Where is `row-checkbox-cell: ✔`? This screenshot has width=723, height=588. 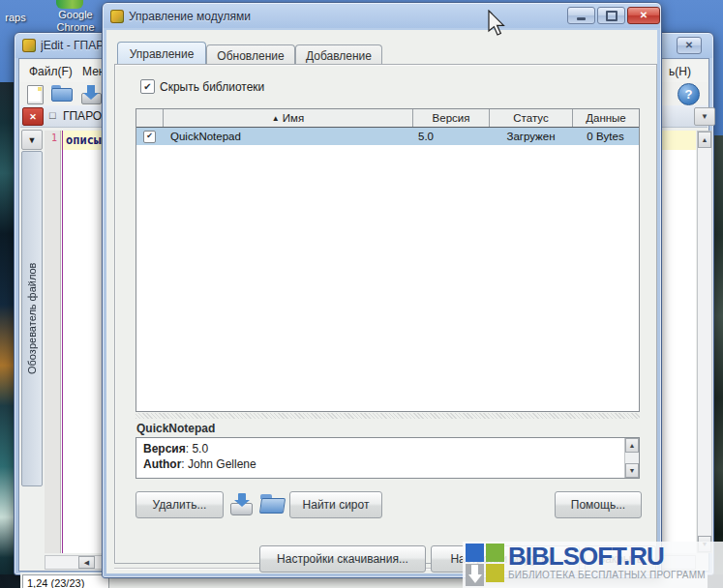
row-checkbox-cell: ✔ is located at coordinates (150, 136).